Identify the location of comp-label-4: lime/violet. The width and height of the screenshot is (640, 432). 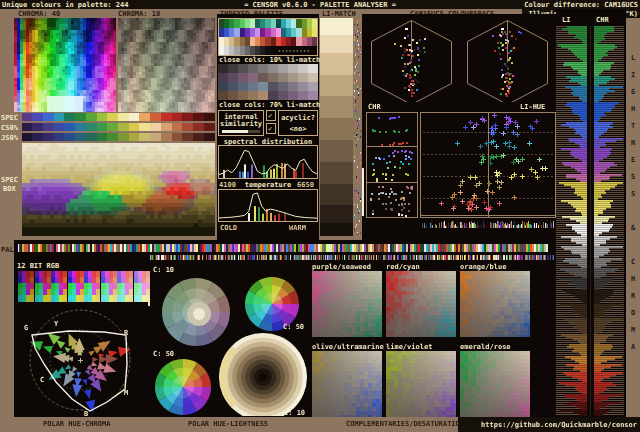
(409, 347).